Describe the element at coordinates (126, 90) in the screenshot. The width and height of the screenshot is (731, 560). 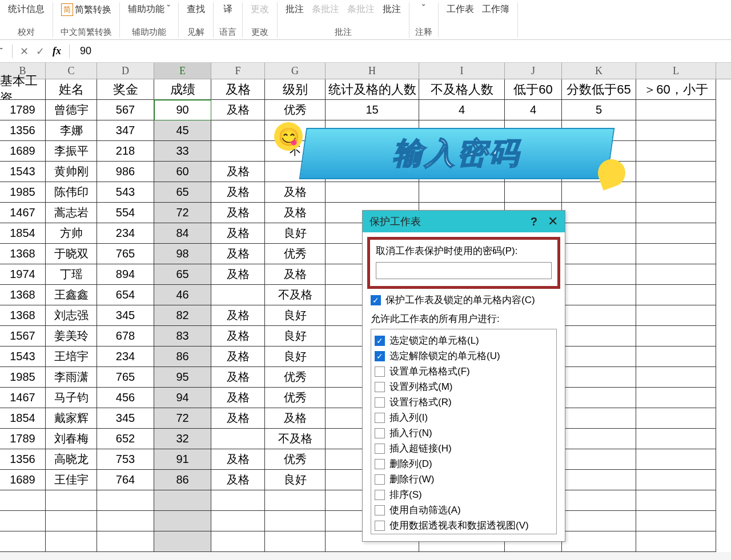
I see `header-cell: 奖金` at that location.